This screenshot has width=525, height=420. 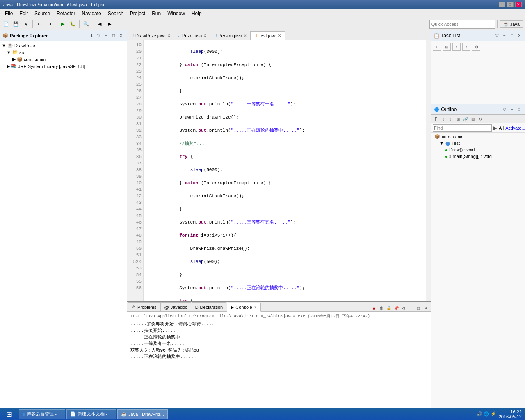 I want to click on pkg-max-button: □, so click(x=114, y=36).